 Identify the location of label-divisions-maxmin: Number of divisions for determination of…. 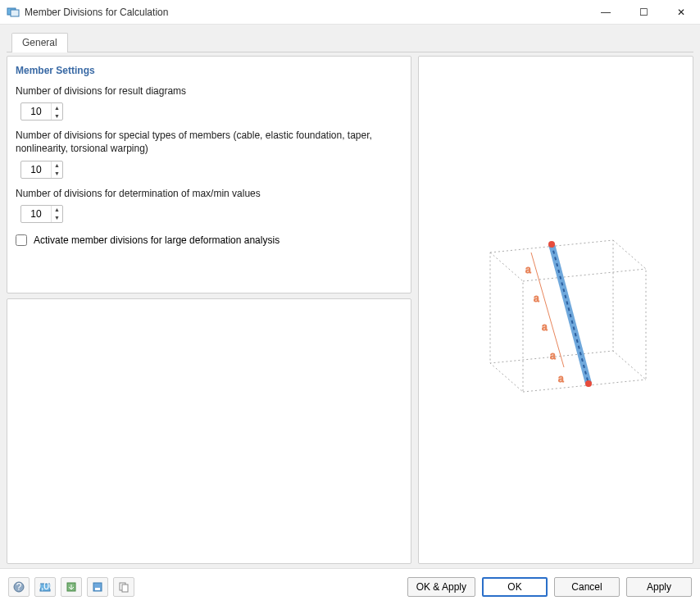
(209, 193).